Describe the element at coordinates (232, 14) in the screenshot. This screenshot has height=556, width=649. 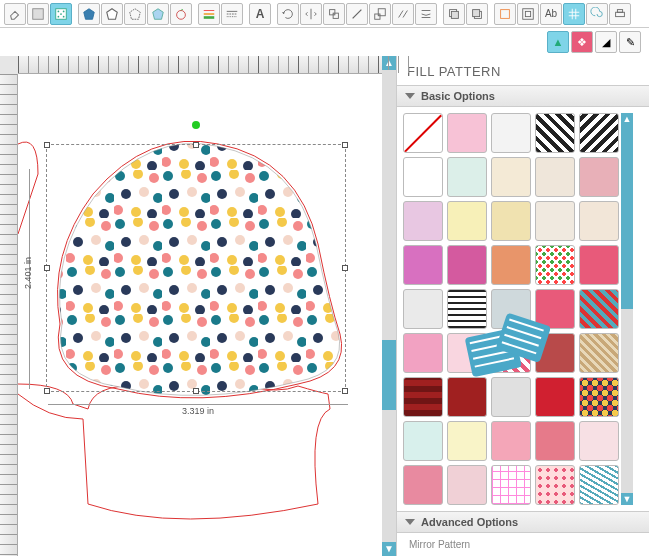
I see `line-style-icon` at that location.